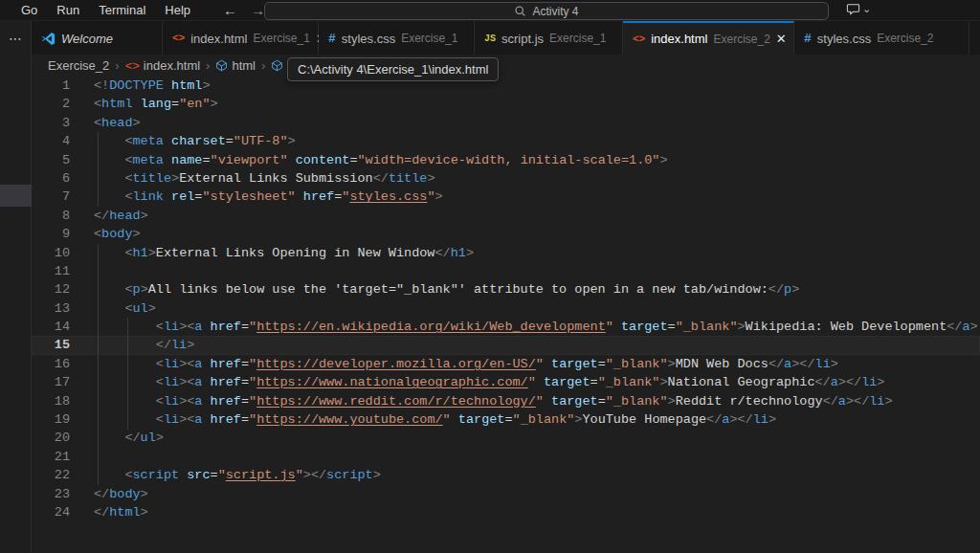 This screenshot has width=980, height=553. Describe the element at coordinates (429, 38) in the screenshot. I see `tab-suffix: Exercise_1` at that location.